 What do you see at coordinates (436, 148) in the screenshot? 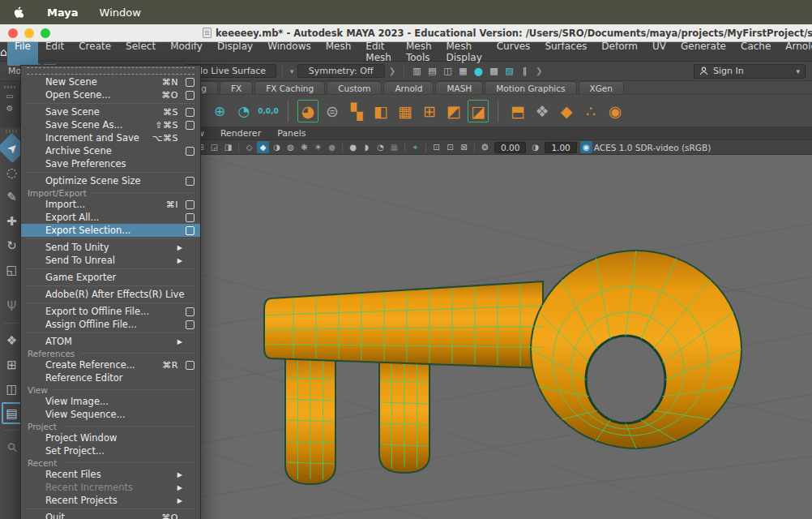
I see `panel-layout-copy-icon: ⊡` at bounding box center [436, 148].